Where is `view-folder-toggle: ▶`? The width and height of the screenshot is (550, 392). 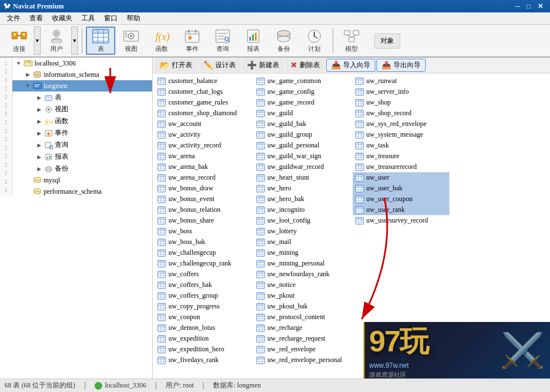
view-folder-toggle: ▶ is located at coordinates (39, 110).